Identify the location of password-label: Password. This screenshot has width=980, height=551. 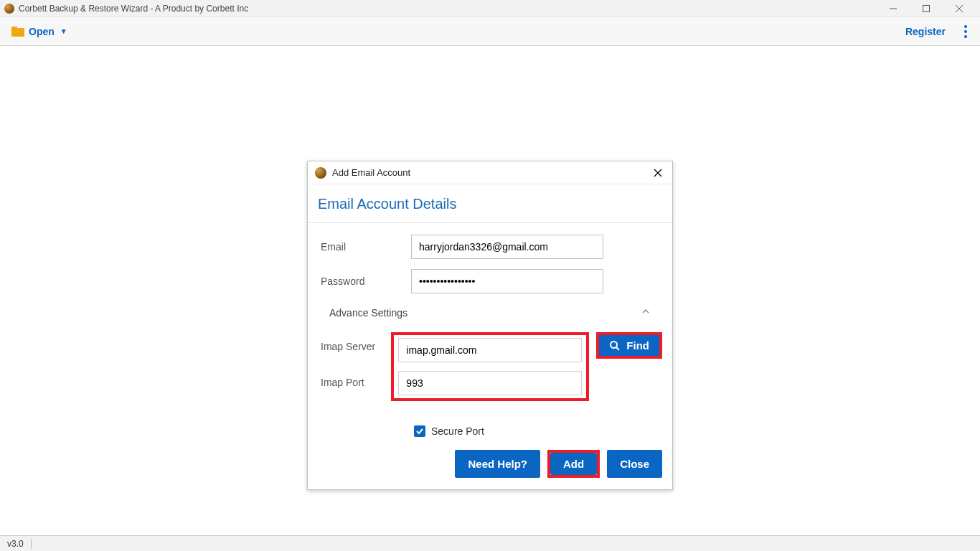
(364, 281).